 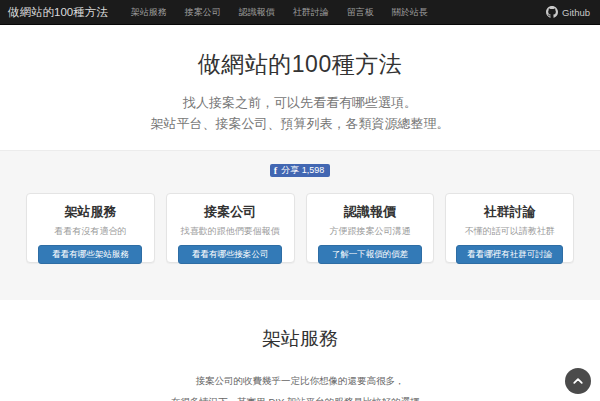 What do you see at coordinates (311, 12) in the screenshot?
I see `nav-item-community: 社群討論` at bounding box center [311, 12].